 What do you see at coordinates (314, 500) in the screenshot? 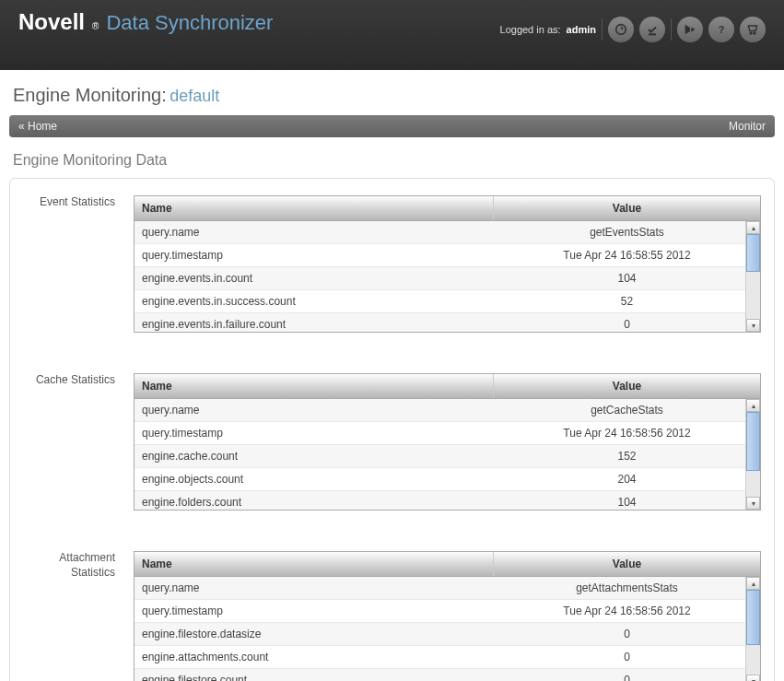
I see `cell-name: engine.folders.count` at bounding box center [314, 500].